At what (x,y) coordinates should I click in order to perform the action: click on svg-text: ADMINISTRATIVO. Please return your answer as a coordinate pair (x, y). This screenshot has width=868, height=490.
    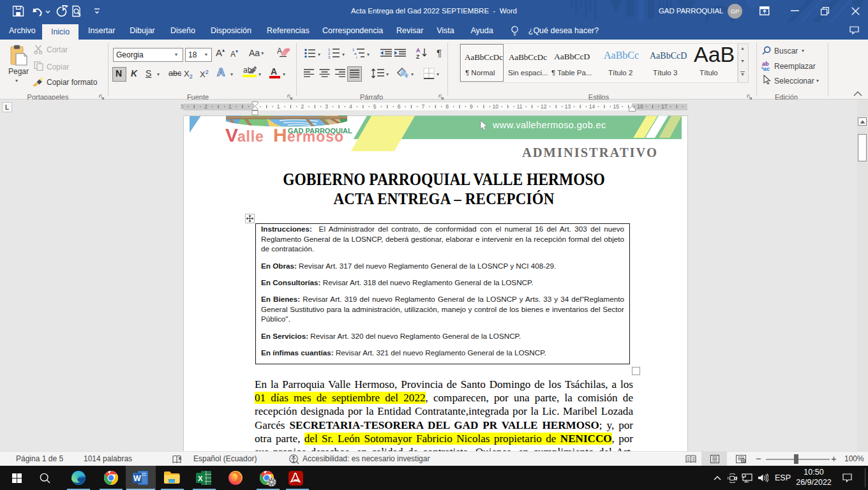
    Looking at the image, I should click on (590, 152).